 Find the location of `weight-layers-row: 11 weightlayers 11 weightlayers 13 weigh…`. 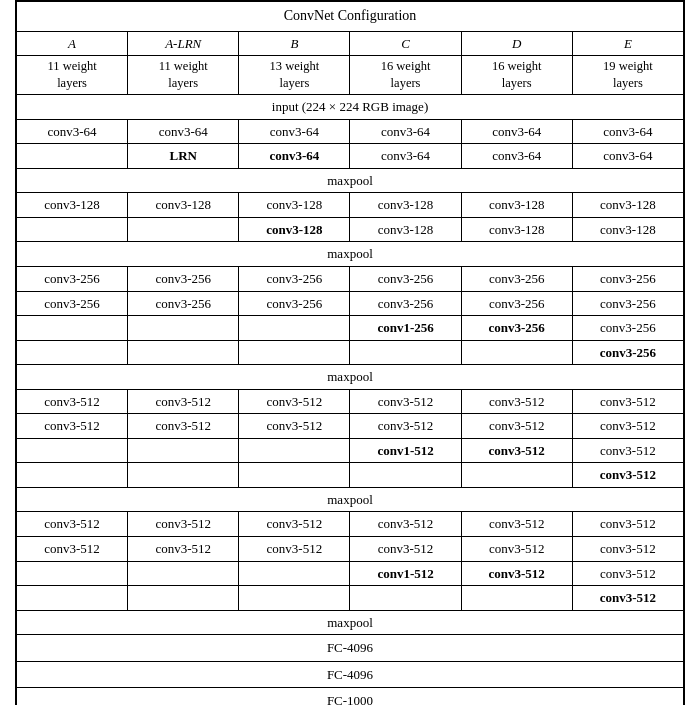

weight-layers-row: 11 weightlayers 11 weightlayers 13 weigh… is located at coordinates (350, 76).